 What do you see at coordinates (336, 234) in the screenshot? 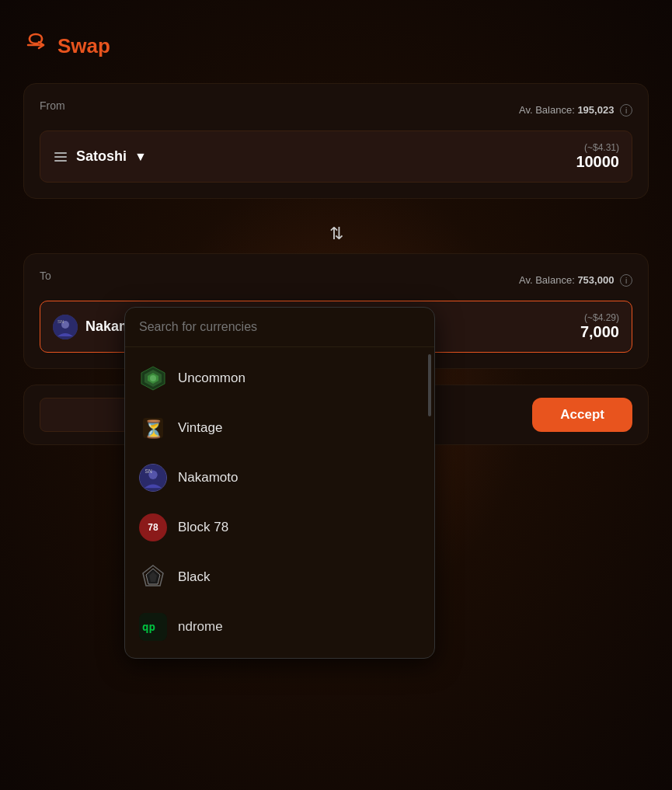
I see `swap-arrows-button: ⇅` at bounding box center [336, 234].